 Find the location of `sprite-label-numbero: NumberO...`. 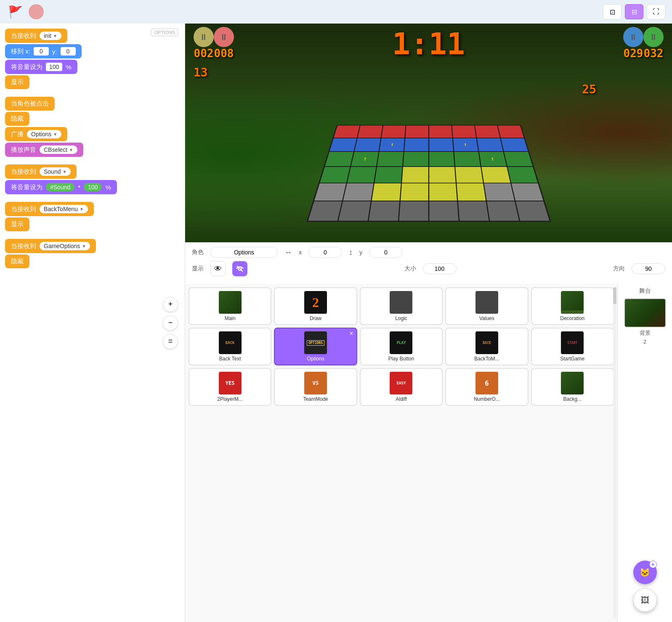

sprite-label-numbero: NumberO... is located at coordinates (487, 399).